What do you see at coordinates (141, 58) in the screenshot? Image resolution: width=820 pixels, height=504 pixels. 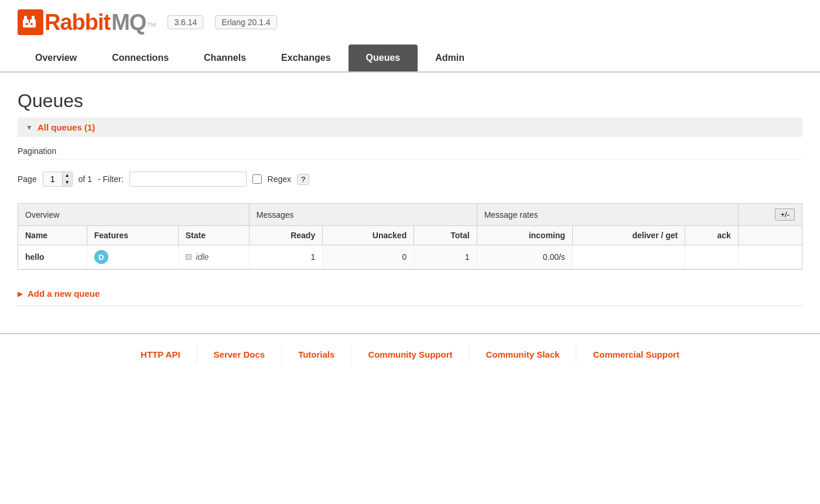 I see `nav-connections: Connections` at bounding box center [141, 58].